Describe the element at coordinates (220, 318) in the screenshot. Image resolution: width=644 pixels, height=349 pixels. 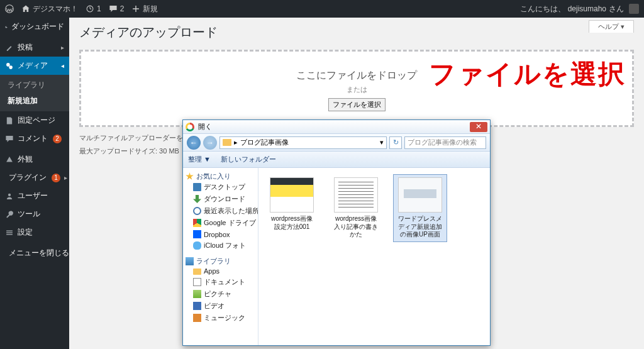
I see `side-music: ミュージック` at that location.